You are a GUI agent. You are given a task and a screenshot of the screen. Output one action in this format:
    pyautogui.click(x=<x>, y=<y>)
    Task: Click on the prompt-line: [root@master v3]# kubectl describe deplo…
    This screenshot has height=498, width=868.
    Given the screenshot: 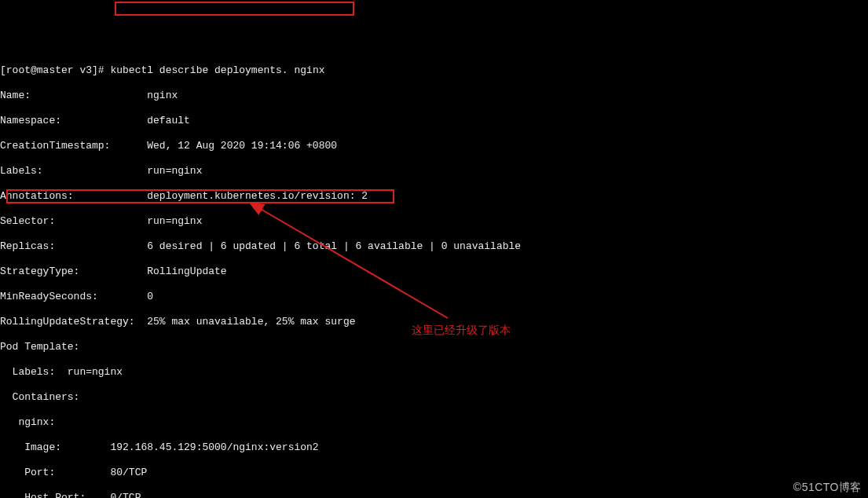 What is the action you would take?
    pyautogui.click(x=434, y=71)
    